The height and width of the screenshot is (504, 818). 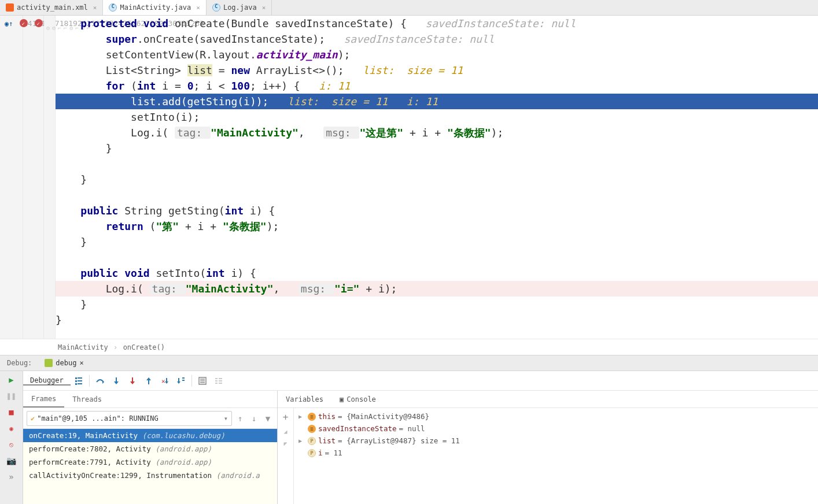 What do you see at coordinates (9, 24) in the screenshot?
I see `execution-point-icon: ◉↑` at bounding box center [9, 24].